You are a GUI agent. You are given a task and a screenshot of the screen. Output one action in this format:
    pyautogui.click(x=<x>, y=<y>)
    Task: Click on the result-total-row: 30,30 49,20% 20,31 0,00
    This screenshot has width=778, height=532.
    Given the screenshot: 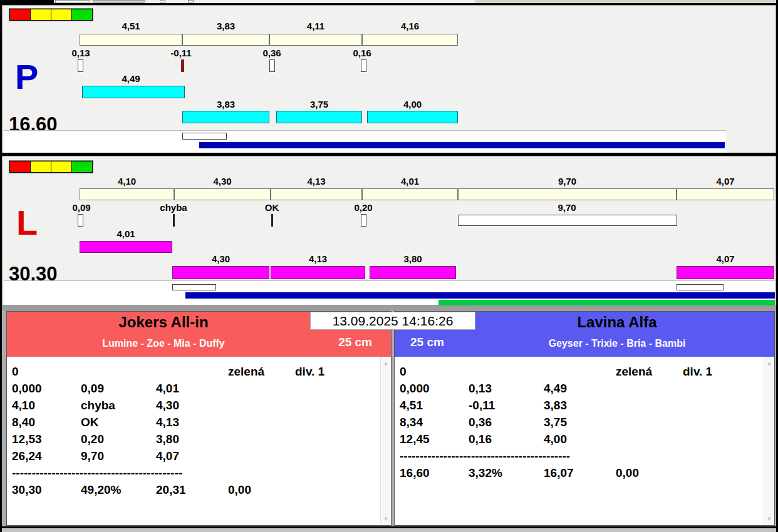 What is the action you would take?
    pyautogui.click(x=194, y=489)
    